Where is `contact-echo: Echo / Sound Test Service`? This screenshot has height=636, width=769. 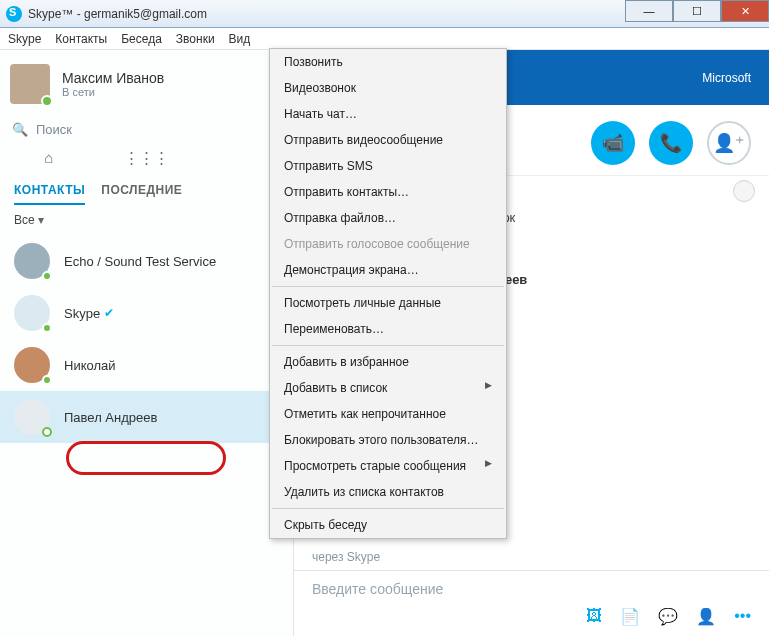 contact-echo: Echo / Sound Test Service is located at coordinates (146, 261).